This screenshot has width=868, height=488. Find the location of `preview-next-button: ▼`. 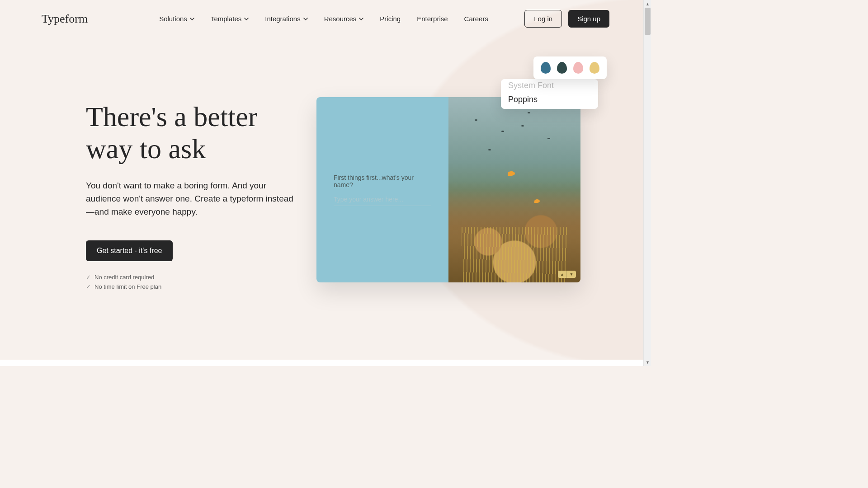

preview-next-button: ▼ is located at coordinates (571, 274).